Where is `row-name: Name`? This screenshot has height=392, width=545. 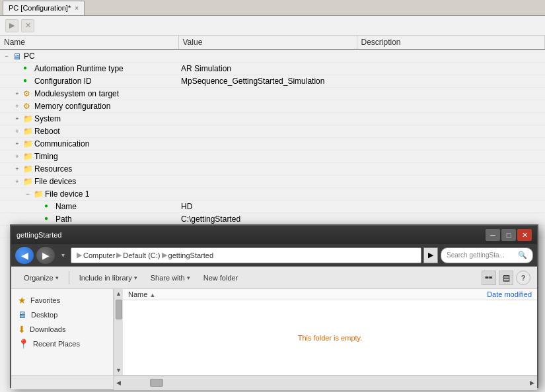
row-name: Name is located at coordinates (66, 207).